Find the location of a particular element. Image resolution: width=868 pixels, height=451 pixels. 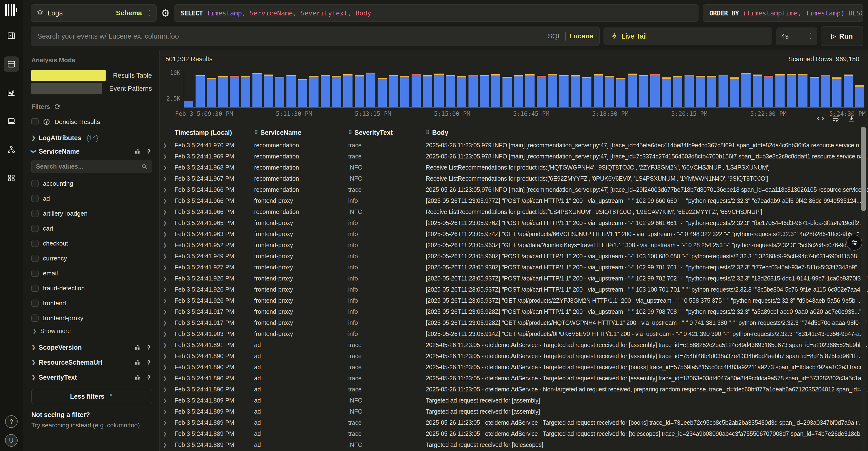

table-row: ❯Feb 3 5:24:41.968 PMrecommendationINFOR… is located at coordinates (514, 167).